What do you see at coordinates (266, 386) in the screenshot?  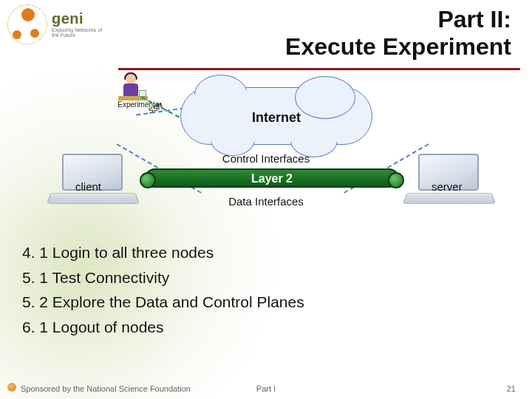 I see `footer: Sponsored by the National Science Founda…` at bounding box center [266, 386].